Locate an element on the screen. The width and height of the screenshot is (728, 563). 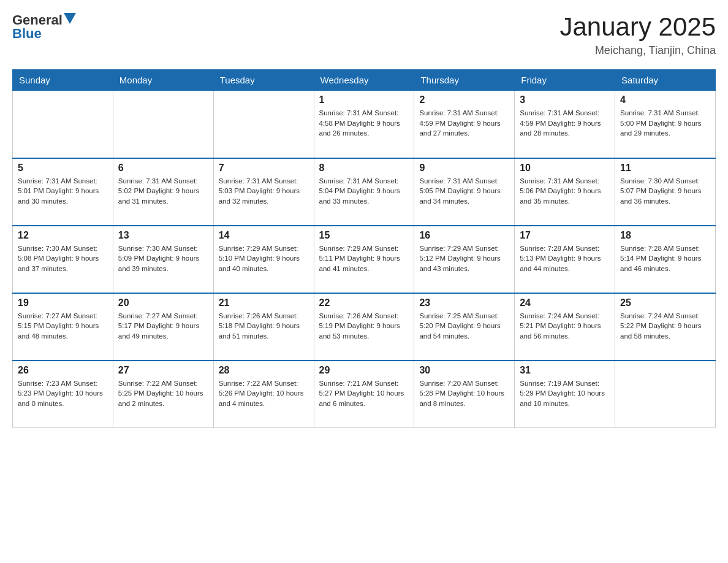
day-info: Sunrise: 7:30 AM Sunset: 5:07 PM Dayligh… is located at coordinates (665, 191).